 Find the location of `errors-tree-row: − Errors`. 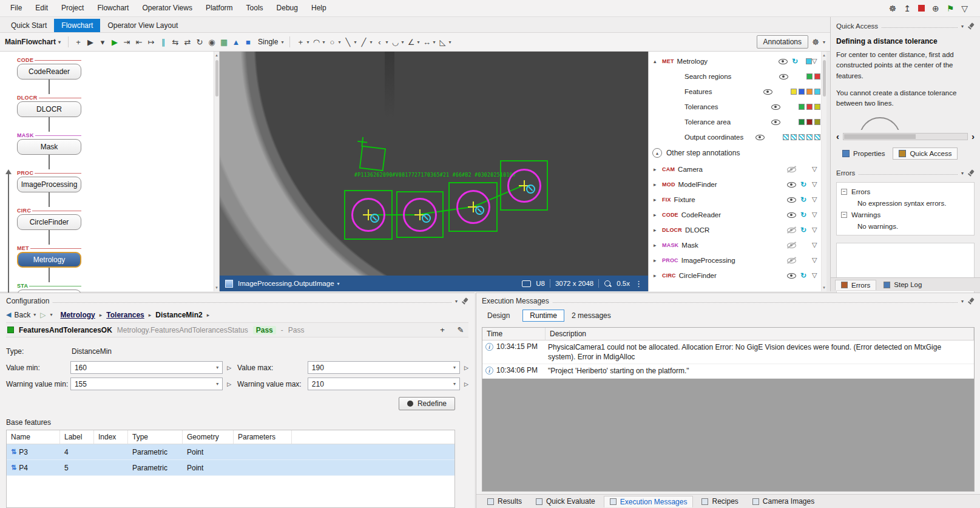

errors-tree-row: − Errors is located at coordinates (905, 192).